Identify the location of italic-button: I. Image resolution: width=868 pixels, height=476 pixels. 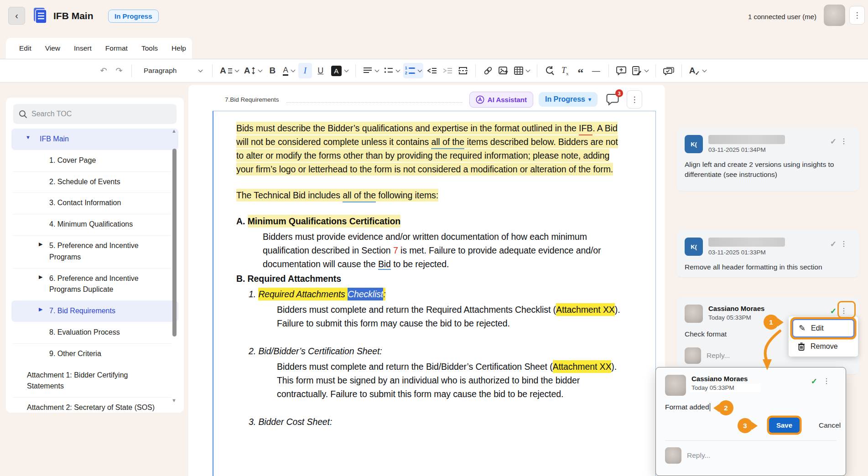
(305, 71).